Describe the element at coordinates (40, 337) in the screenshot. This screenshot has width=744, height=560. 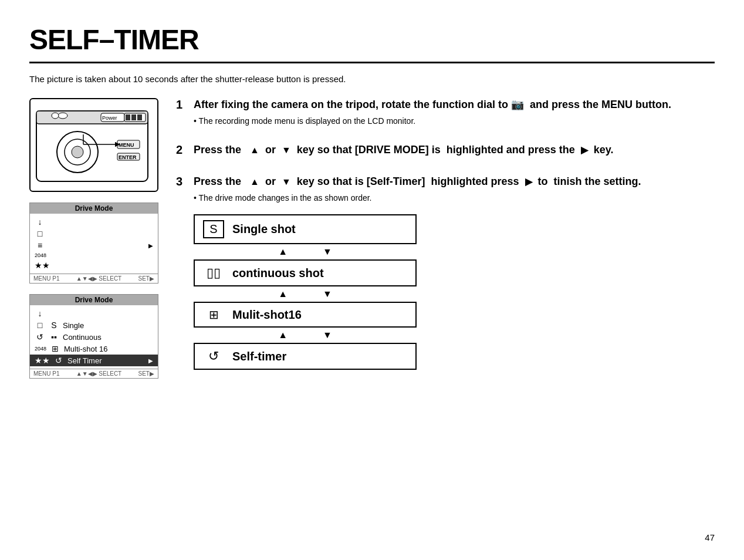
I see `timer-icon: ↺` at that location.